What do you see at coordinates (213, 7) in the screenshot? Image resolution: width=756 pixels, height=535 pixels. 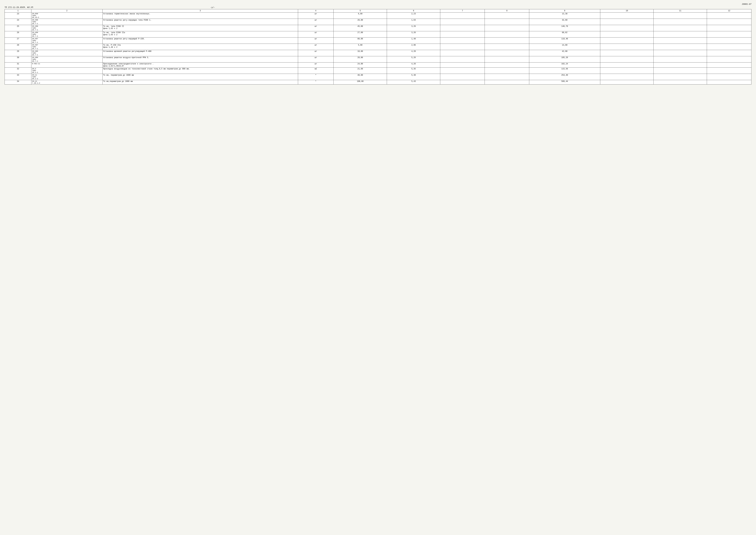 I see `page-marker: -у/-` at bounding box center [213, 7].